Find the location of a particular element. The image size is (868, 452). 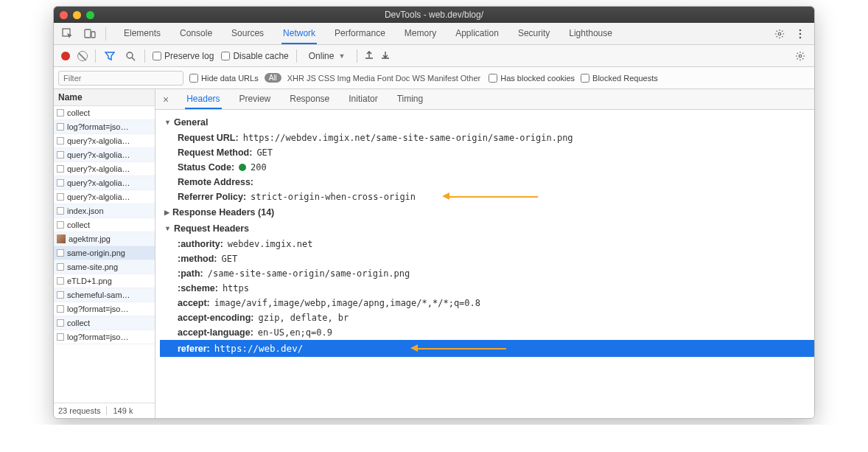

request-list-sidebar: Name collectlog?format=jso…query?x-algol… is located at coordinates (105, 254).